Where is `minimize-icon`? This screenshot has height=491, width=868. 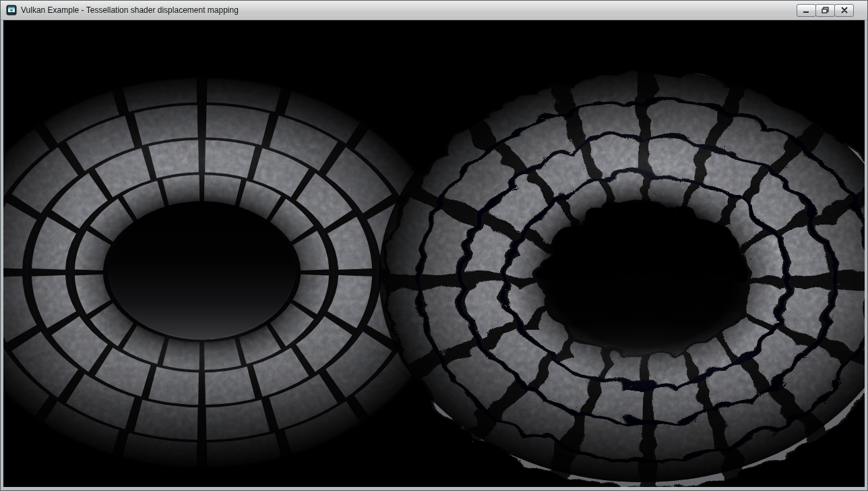 minimize-icon is located at coordinates (806, 11).